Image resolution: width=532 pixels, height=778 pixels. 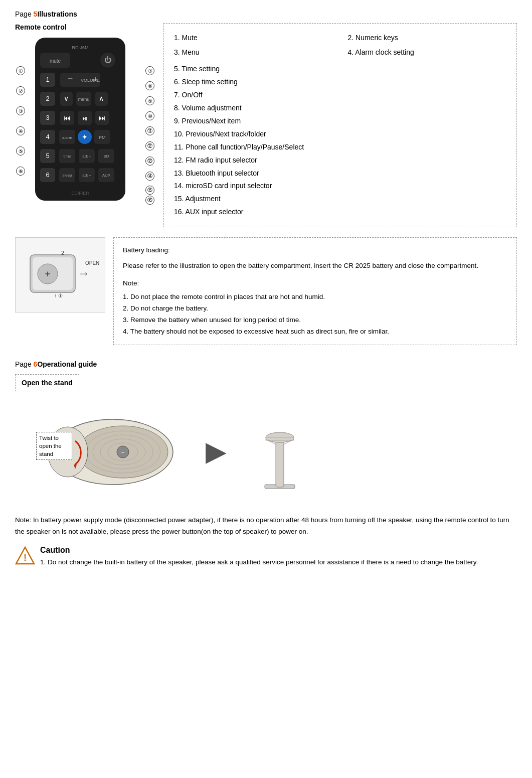 I want to click on battery-loading-text: Please refer to the illustration to open…, so click(x=315, y=266).